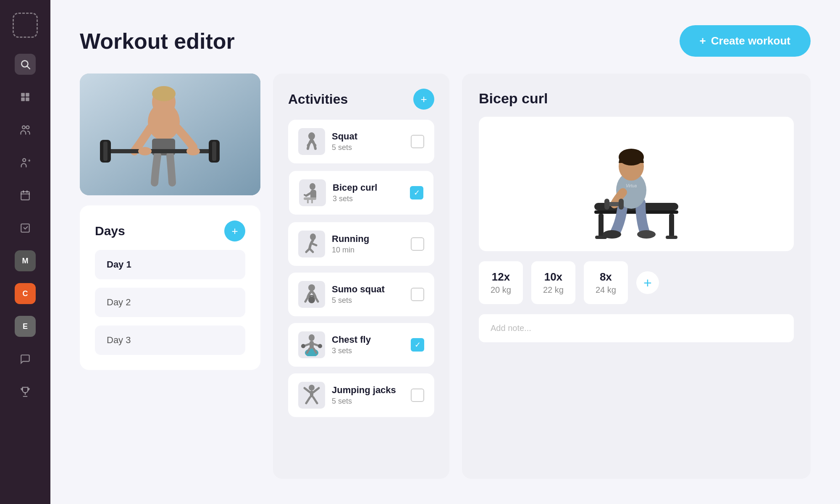 The image size is (840, 504). Describe the element at coordinates (417, 395) in the screenshot. I see `activity-checkbox-jumping-jacks` at that location.